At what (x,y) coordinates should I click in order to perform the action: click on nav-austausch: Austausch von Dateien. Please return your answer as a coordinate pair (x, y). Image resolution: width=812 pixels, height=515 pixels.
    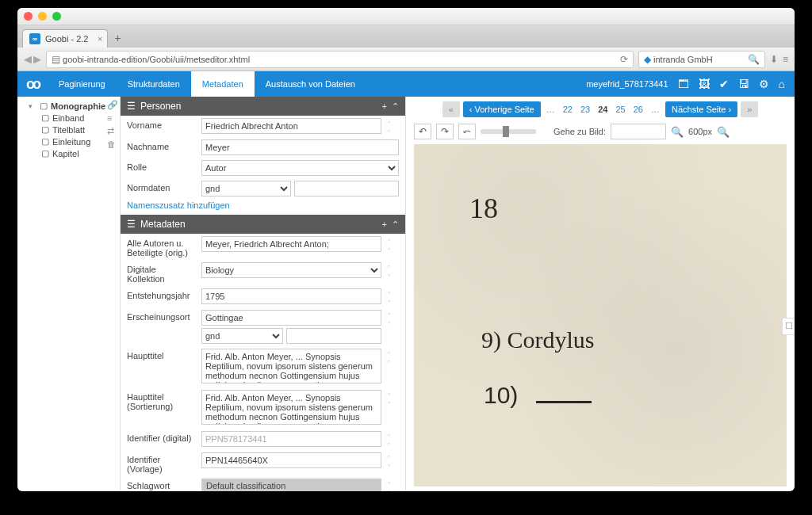
    Looking at the image, I should click on (311, 84).